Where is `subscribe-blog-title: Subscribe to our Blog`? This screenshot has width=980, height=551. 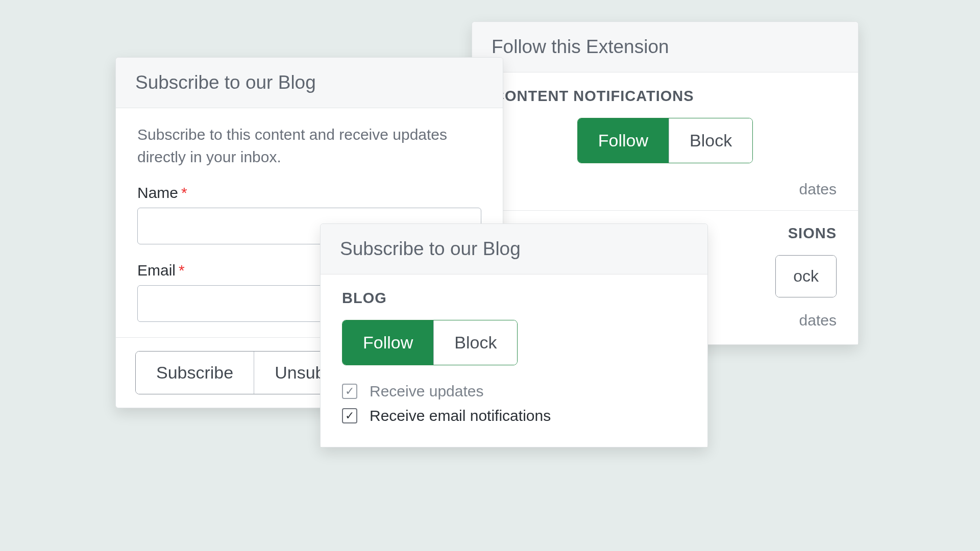
subscribe-blog-title: Subscribe to our Blog is located at coordinates (514, 249).